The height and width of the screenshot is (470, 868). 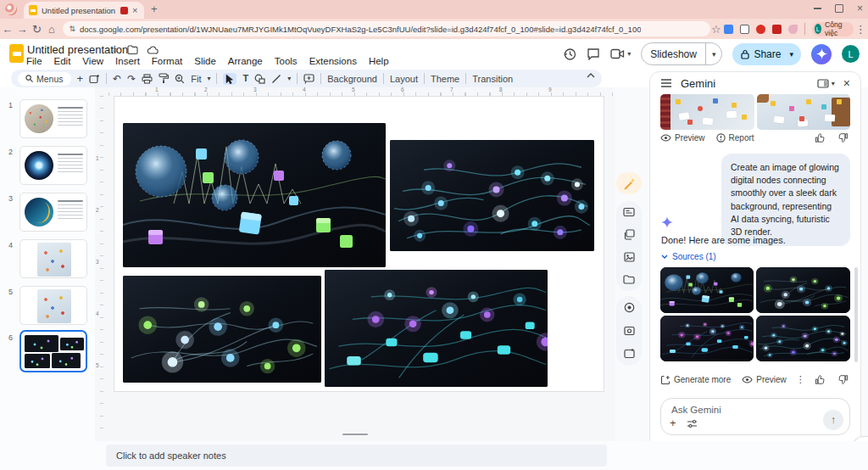 I want to click on slide-image-spheres, so click(x=254, y=195).